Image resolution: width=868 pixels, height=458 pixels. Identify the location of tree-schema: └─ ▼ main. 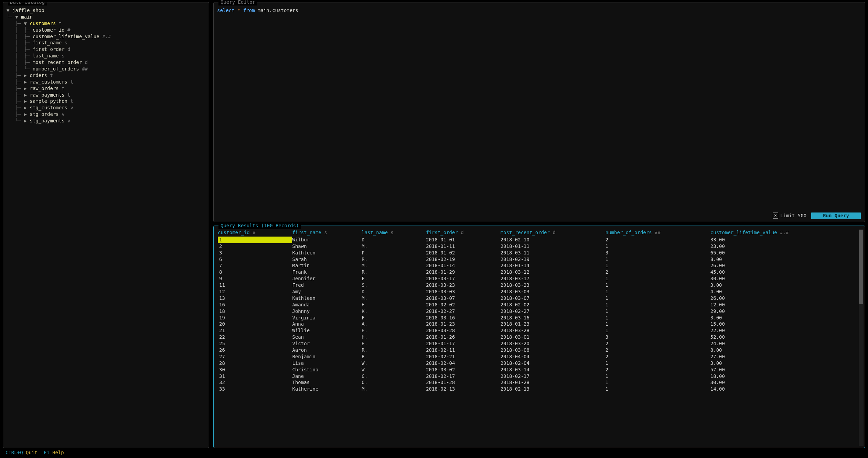
(106, 17).